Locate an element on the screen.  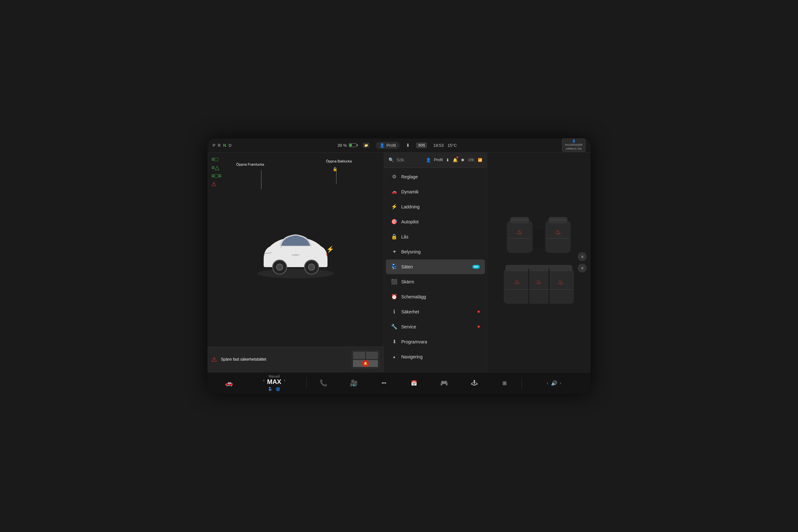
saten-icon: 💺 is located at coordinates (394, 267).